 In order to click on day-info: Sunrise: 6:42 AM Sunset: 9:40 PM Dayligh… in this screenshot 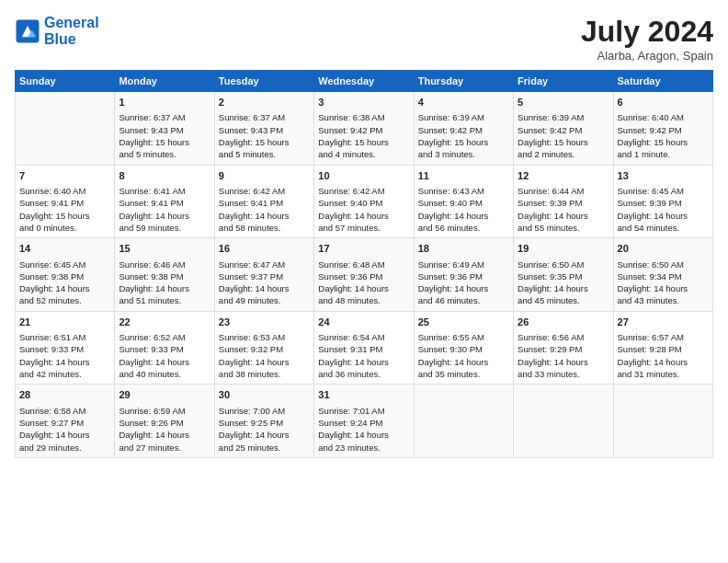, I will do `click(364, 210)`.